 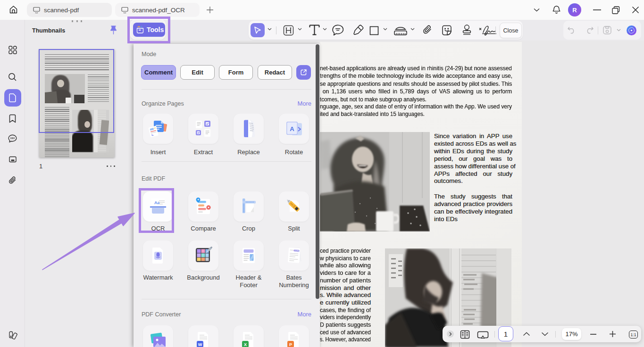 I want to click on svg-text: W, so click(x=200, y=345).